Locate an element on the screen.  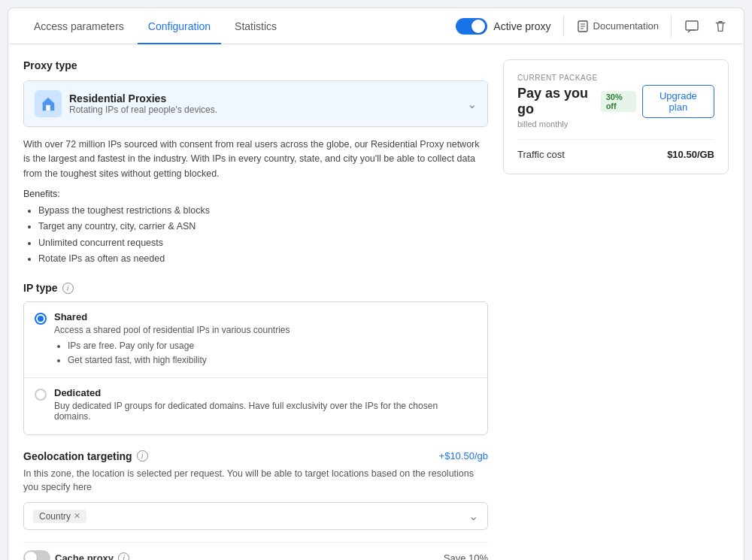
active-proxy-toggle is located at coordinates (472, 26).